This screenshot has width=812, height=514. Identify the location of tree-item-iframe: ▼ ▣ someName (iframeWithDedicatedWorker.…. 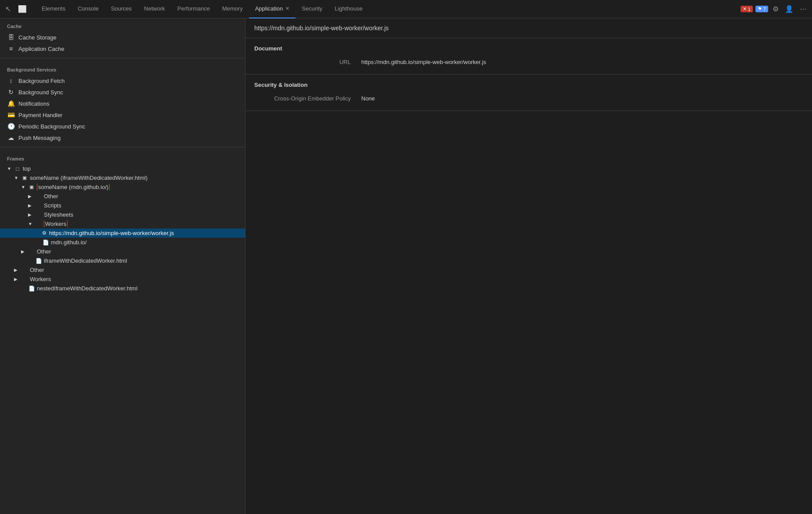
(123, 178).